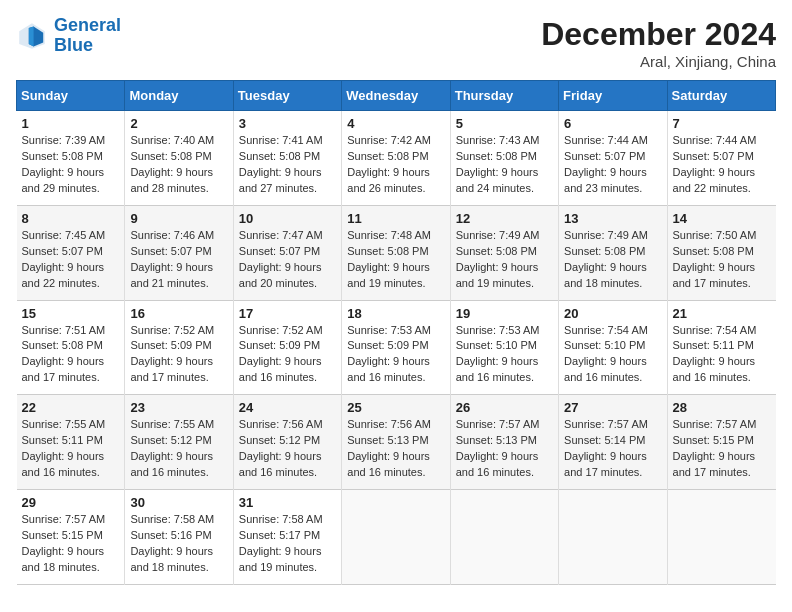 The height and width of the screenshot is (612, 792). What do you see at coordinates (504, 314) in the screenshot?
I see `day-number: 19` at bounding box center [504, 314].